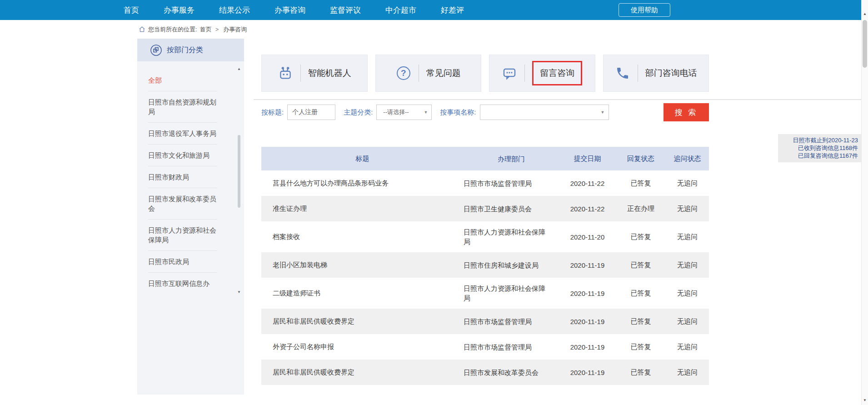  What do you see at coordinates (544, 112) in the screenshot?
I see `item-name-select: ▼` at bounding box center [544, 112].